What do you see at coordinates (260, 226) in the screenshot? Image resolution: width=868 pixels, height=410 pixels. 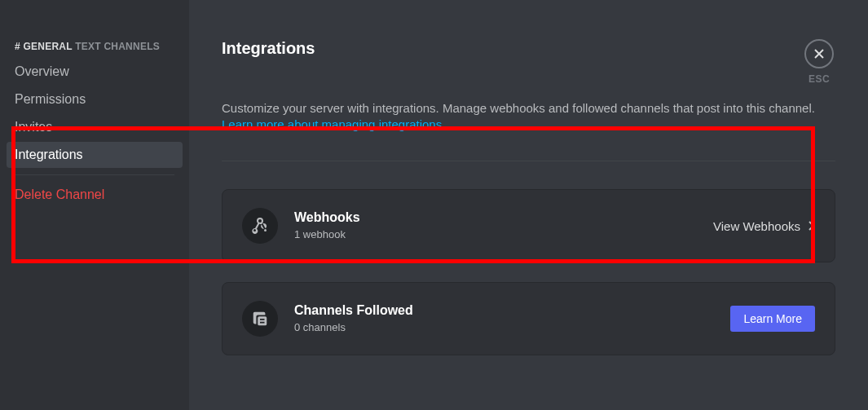 I see `webhook-icon-svg` at bounding box center [260, 226].